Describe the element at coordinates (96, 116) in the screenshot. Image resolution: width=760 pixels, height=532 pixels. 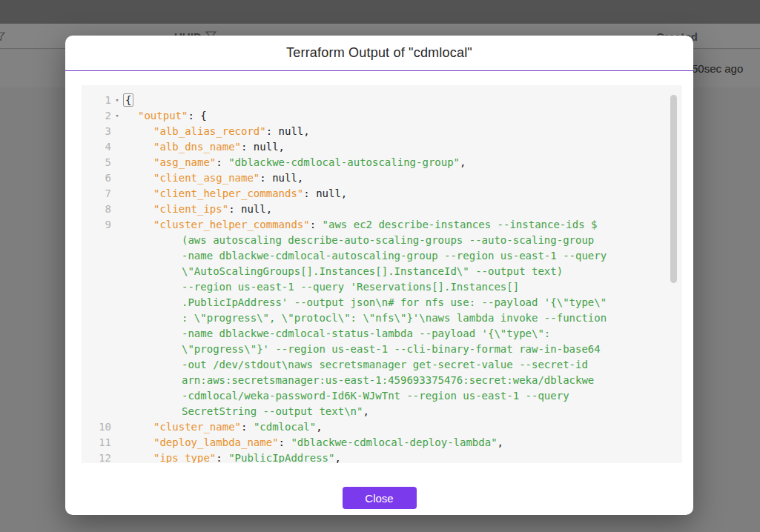
I see `line-number: 2` at that location.